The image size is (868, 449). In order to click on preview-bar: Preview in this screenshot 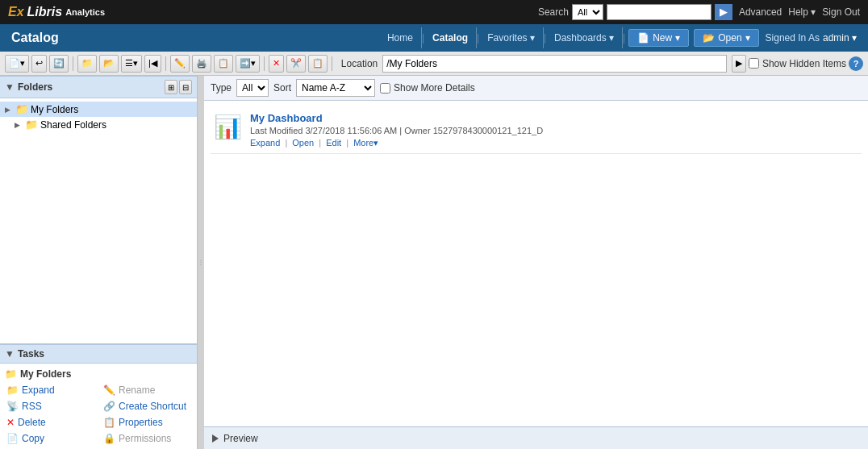, I will do `click(536, 438)`.